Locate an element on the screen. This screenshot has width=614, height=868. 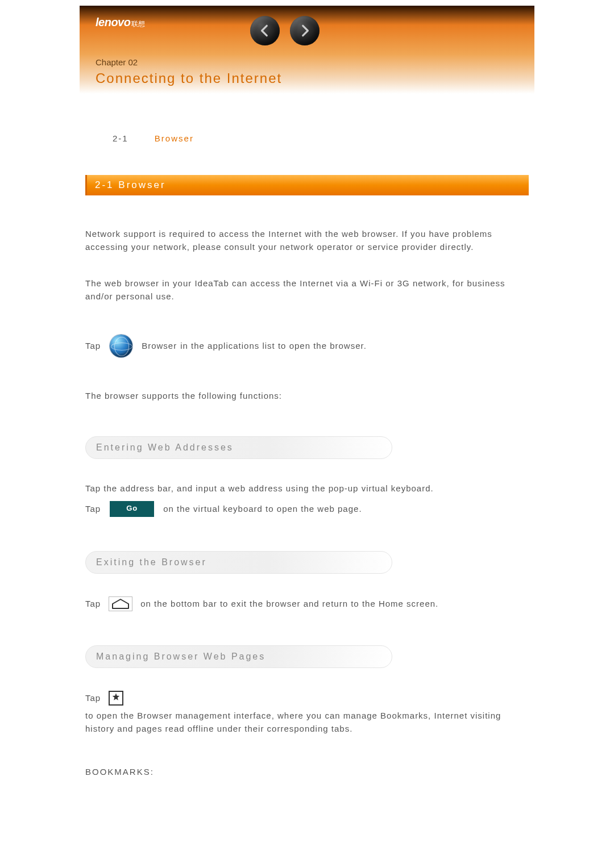
hero-banner: lenovo联想 Chapter 02 Connecting to the In… is located at coordinates (307, 50).